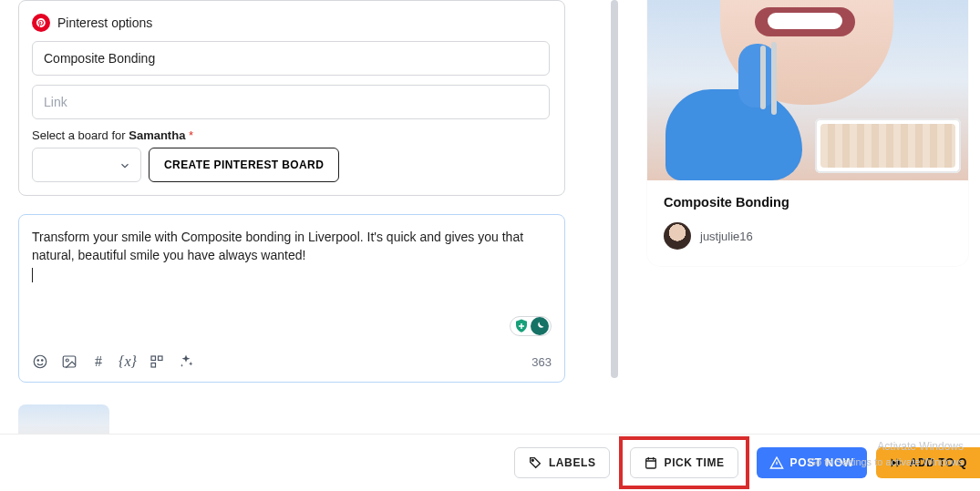 This screenshot has height=491, width=980. What do you see at coordinates (531, 326) in the screenshot?
I see `grammar-badge` at bounding box center [531, 326].